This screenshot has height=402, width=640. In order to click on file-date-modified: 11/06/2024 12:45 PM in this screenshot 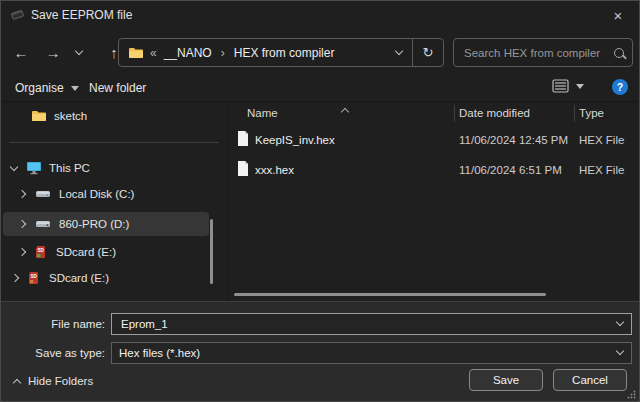, I will do `click(514, 140)`.